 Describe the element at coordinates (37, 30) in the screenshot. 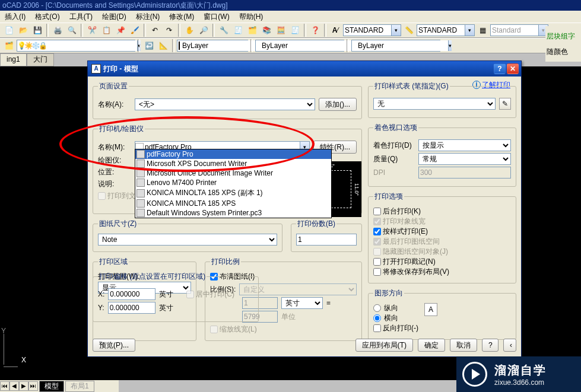

I see `save-icon: 💾` at that location.